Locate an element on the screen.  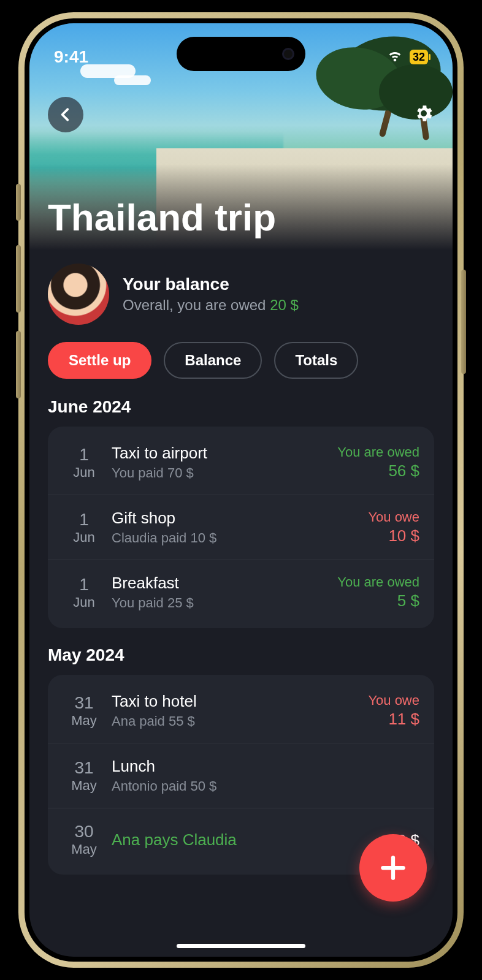
balance-label: Your balance is located at coordinates (211, 284).